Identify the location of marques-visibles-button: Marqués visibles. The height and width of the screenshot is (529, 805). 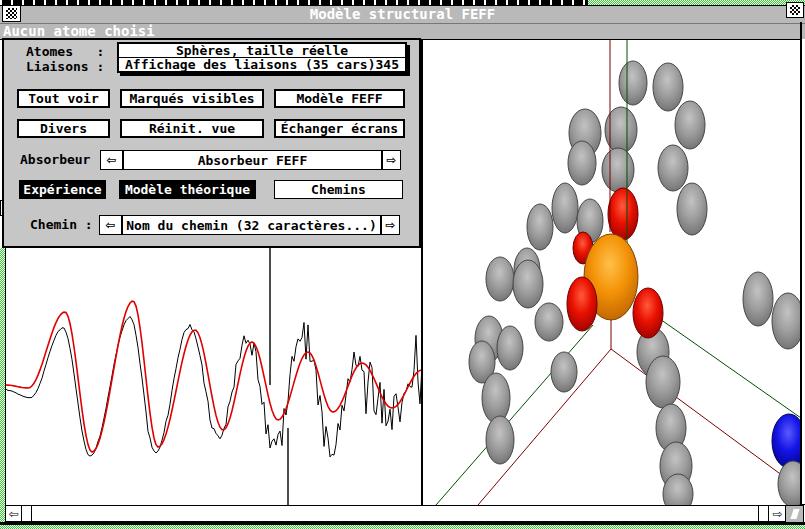
(192, 98).